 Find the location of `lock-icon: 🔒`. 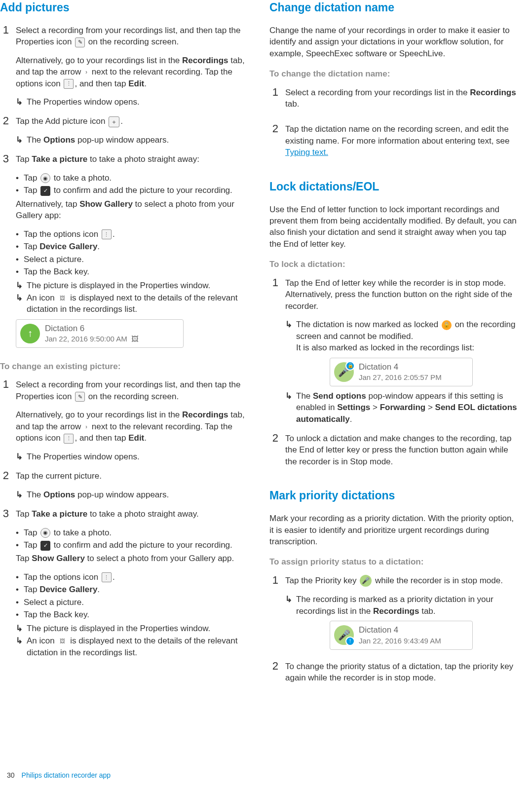

lock-icon: 🔒 is located at coordinates (447, 325).